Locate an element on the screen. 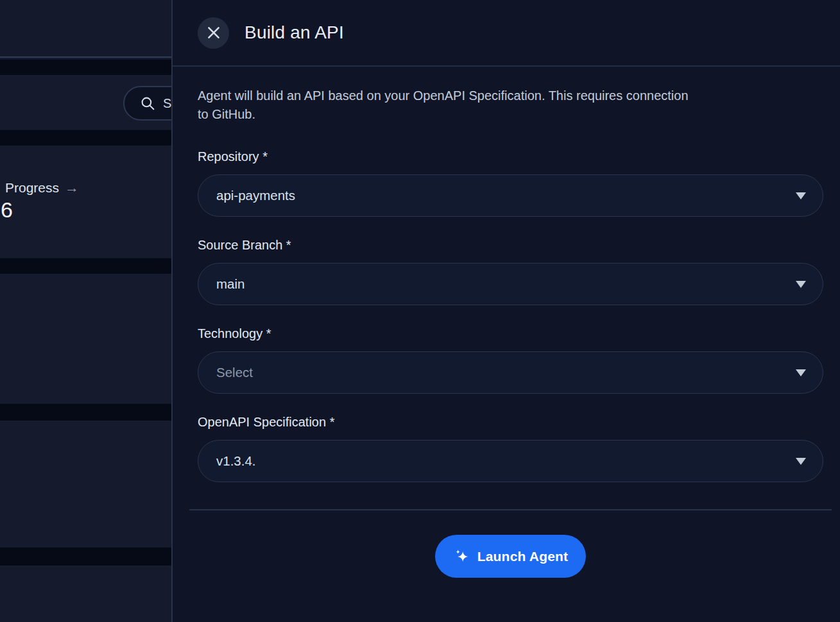  search-icon is located at coordinates (148, 104).